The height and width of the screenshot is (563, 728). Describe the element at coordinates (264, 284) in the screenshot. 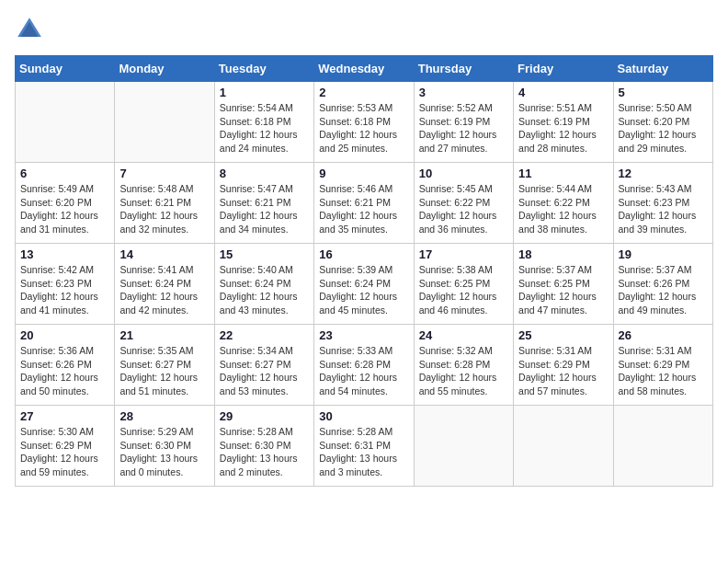

I see `calendar-cell: 15Sunrise: 5:40 AM Sunset: 6:24 PM Dayli…` at that location.